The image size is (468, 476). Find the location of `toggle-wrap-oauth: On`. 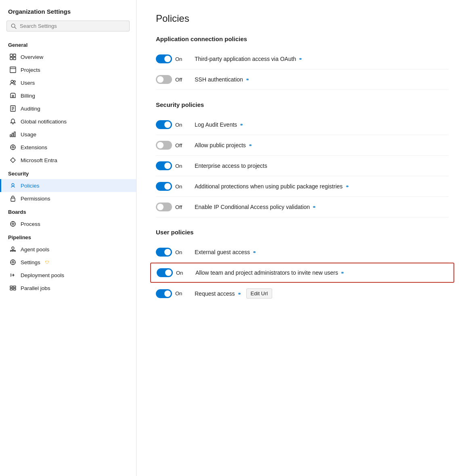

toggle-wrap-oauth: On is located at coordinates (172, 59).